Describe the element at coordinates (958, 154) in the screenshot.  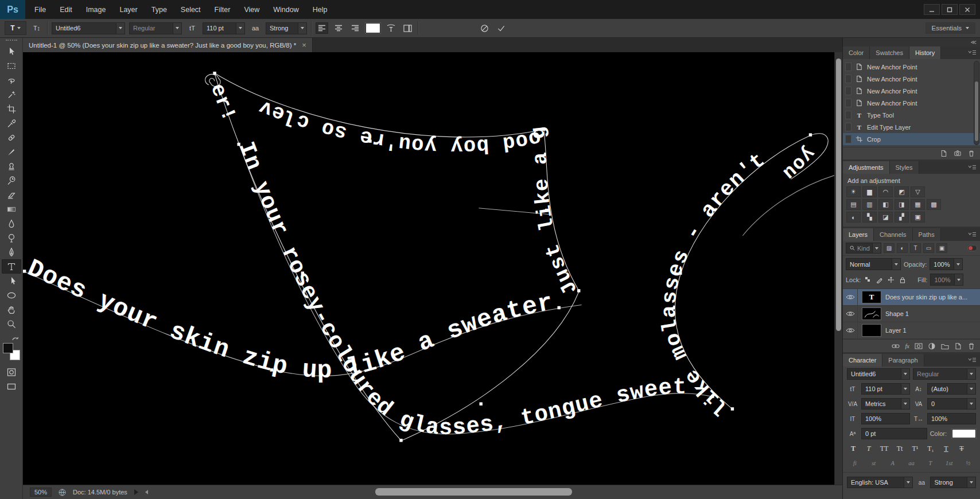
I see `new-snapshot-button` at that location.